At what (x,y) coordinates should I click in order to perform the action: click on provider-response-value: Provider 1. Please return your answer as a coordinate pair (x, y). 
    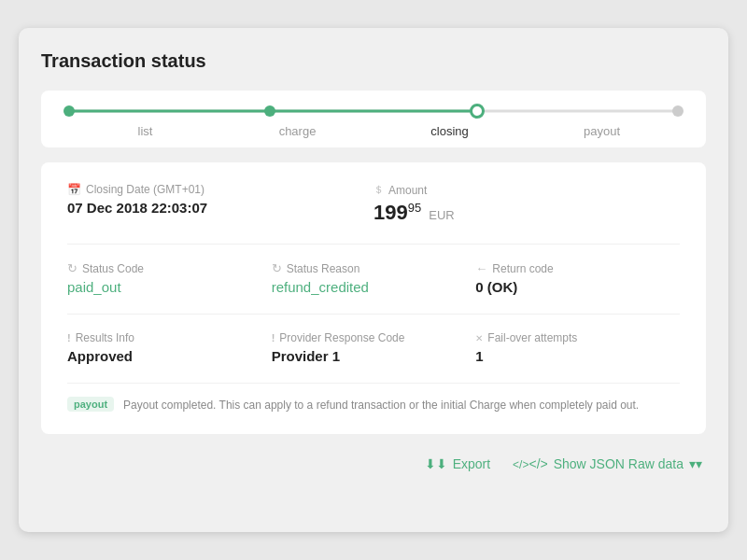
    Looking at the image, I should click on (374, 357).